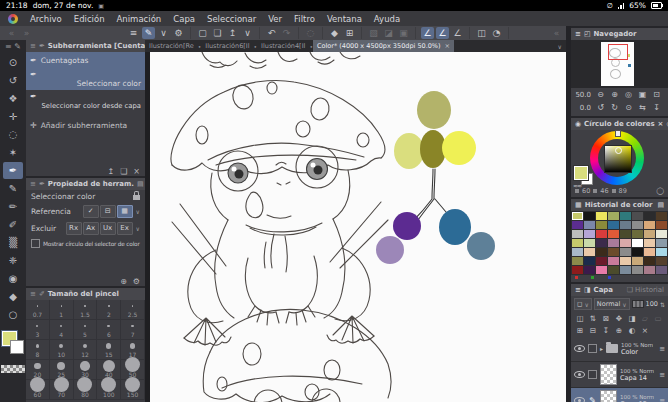 The height and width of the screenshot is (402, 668). I want to click on brush-size-cell: 2, so click(109, 310).